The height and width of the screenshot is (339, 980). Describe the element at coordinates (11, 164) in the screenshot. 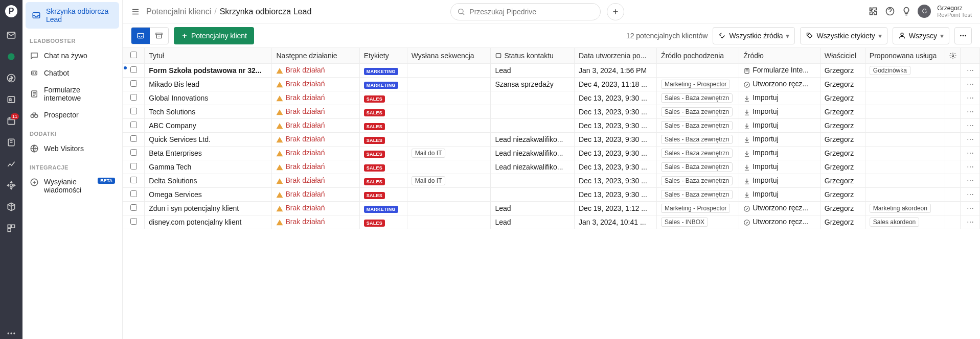

I see `rail-insights-icon` at that location.